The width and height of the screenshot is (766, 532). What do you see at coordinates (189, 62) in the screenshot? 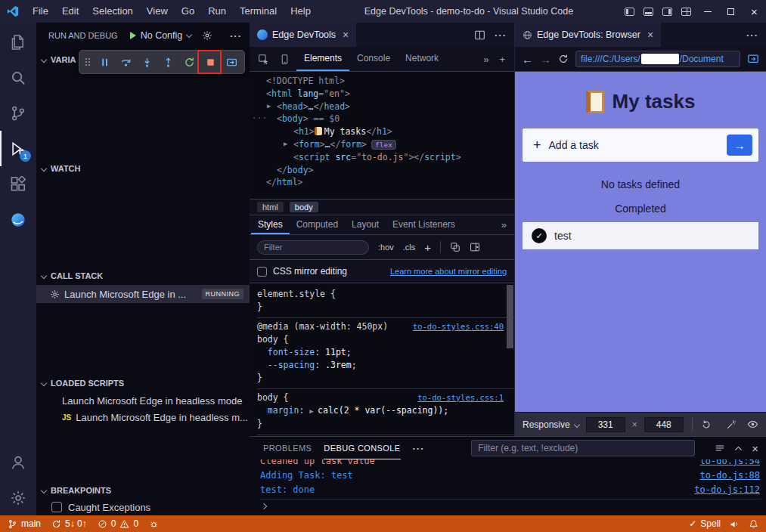
I see `restart-button` at bounding box center [189, 62].